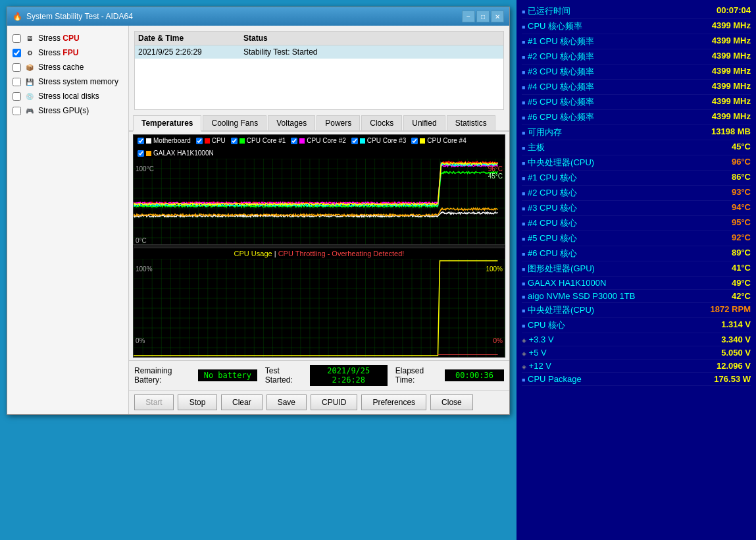 This screenshot has height=540, width=756. I want to click on stats-value-core2-temp: 93°C, so click(741, 193).